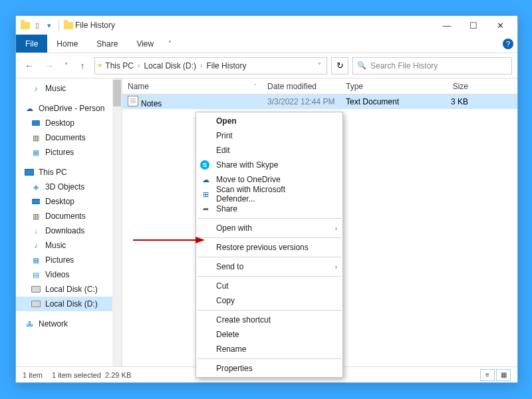 The height and width of the screenshot is (399, 532). What do you see at coordinates (447, 102) in the screenshot?
I see `file-size-cell: 3 KB` at bounding box center [447, 102].